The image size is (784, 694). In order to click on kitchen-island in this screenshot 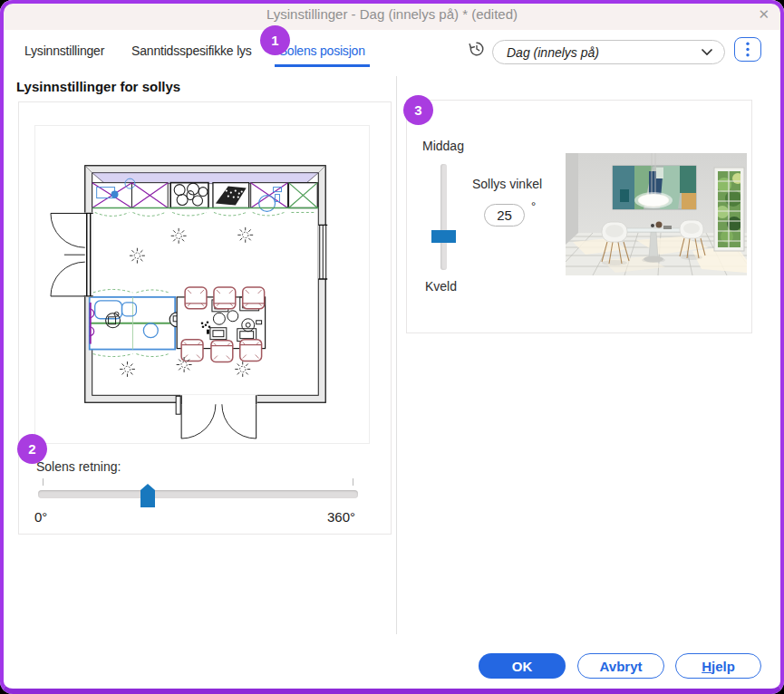, I will do `click(137, 323)`.